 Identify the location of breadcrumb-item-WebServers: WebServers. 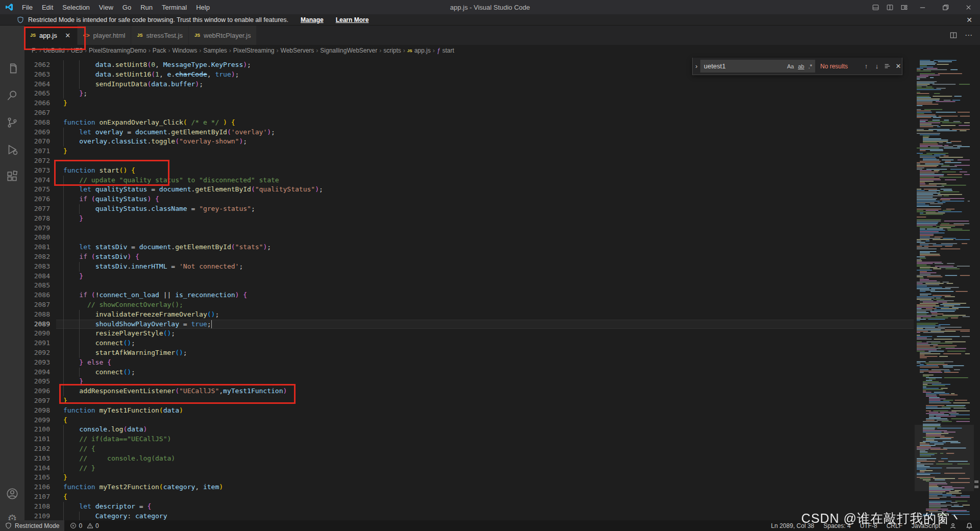
(298, 51).